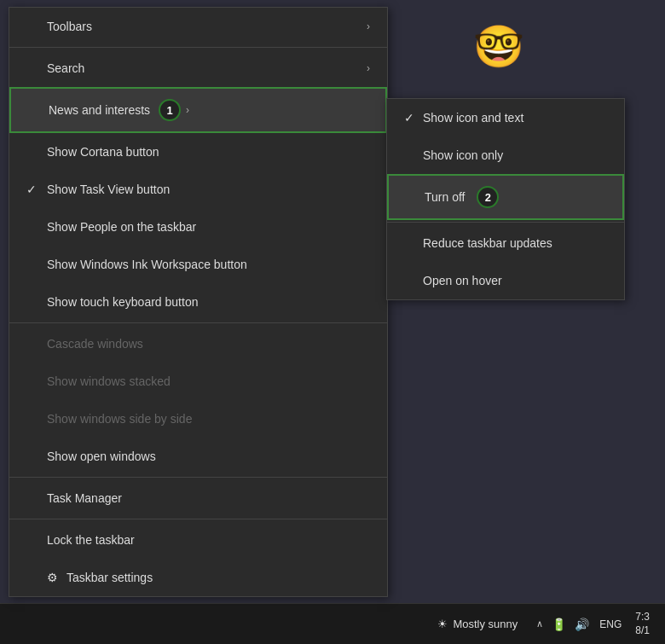 The image size is (665, 644). Describe the element at coordinates (66, 68) in the screenshot. I see `menu-label-search: Search` at that location.